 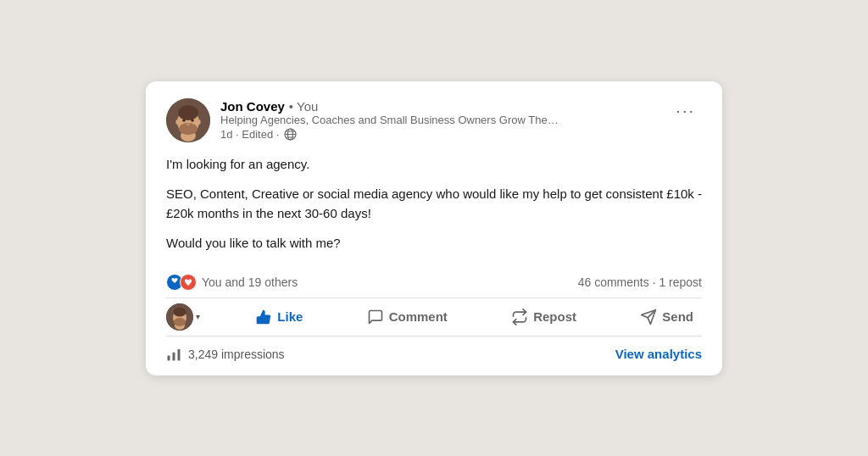 I want to click on analytics-row: 3,249 impressions View analytics, so click(x=434, y=356).